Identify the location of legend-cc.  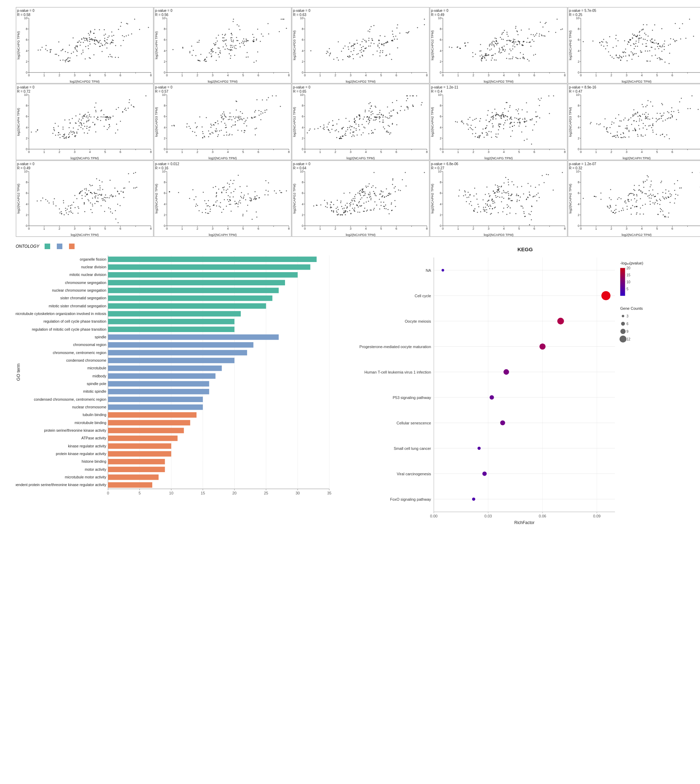
(60, 246).